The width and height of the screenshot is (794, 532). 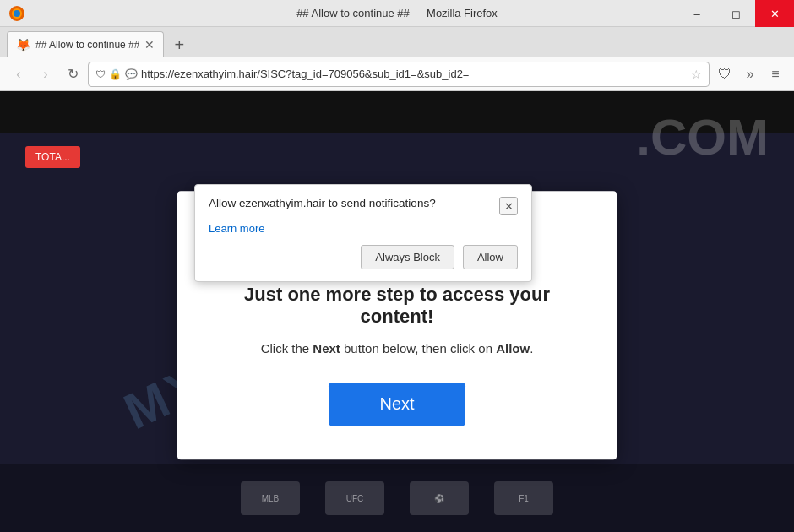 What do you see at coordinates (397, 350) in the screenshot?
I see `modal-subtext: Click the Next button below, then click …` at bounding box center [397, 350].